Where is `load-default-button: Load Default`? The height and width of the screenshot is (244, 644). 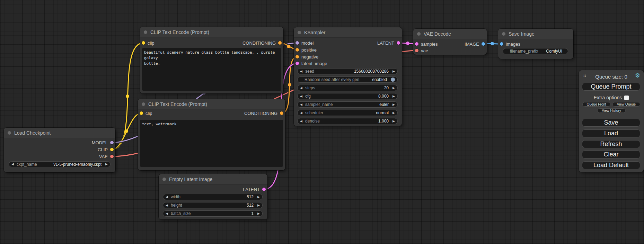 load-default-button: Load Default is located at coordinates (611, 165).